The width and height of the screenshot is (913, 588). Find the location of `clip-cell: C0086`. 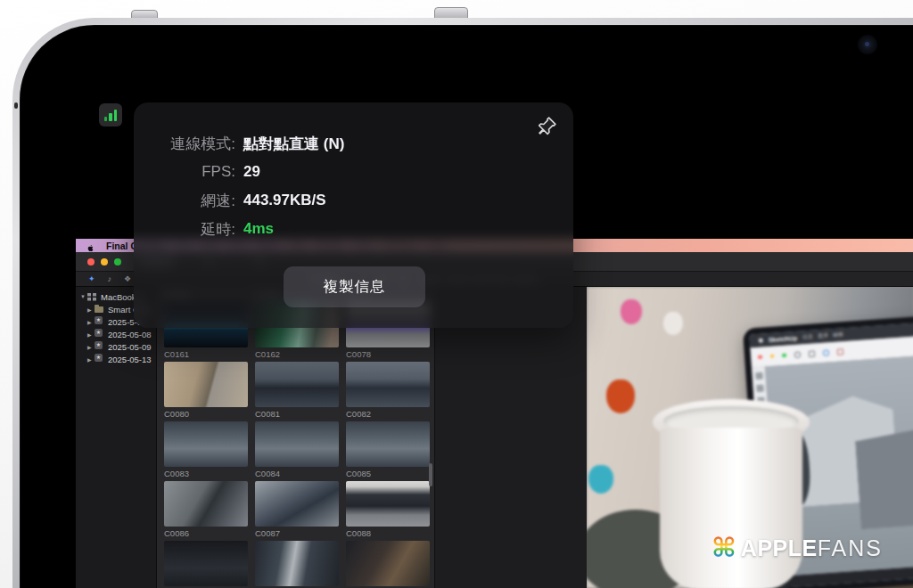

clip-cell: C0086 is located at coordinates (206, 511).